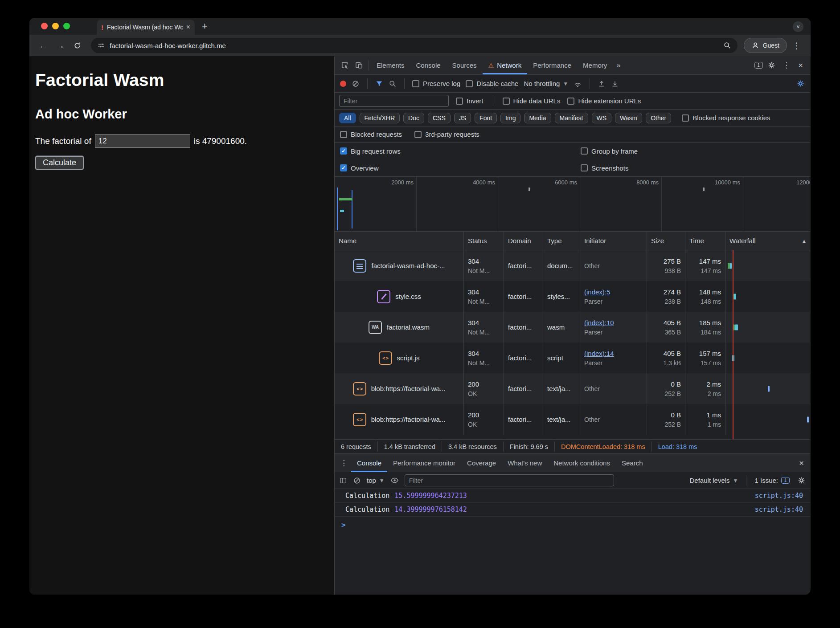 This screenshot has width=840, height=628. I want to click on table-row: factorial.wasm 304Not M... factori... wa…, so click(572, 327).